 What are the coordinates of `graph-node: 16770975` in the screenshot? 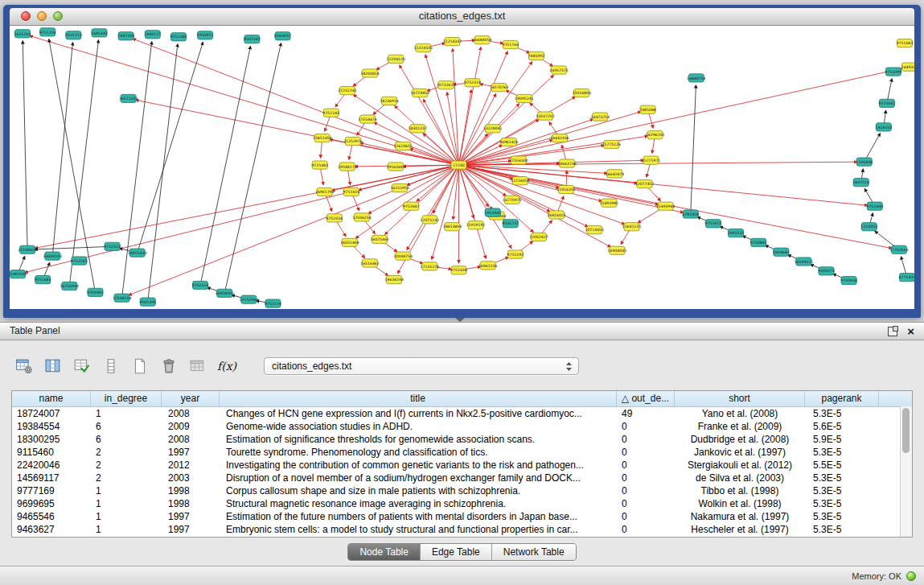 It's located at (512, 200).